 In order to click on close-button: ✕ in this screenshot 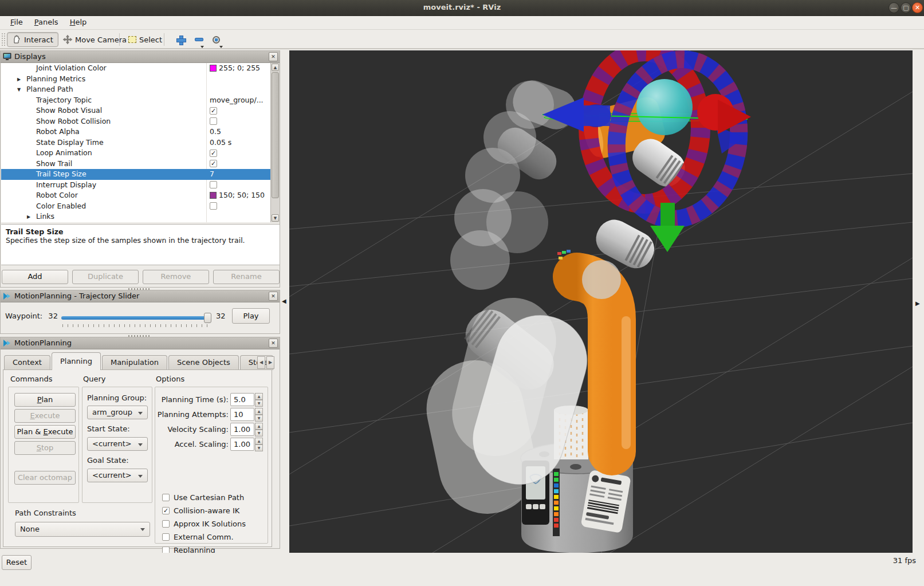, I will do `click(918, 8)`.